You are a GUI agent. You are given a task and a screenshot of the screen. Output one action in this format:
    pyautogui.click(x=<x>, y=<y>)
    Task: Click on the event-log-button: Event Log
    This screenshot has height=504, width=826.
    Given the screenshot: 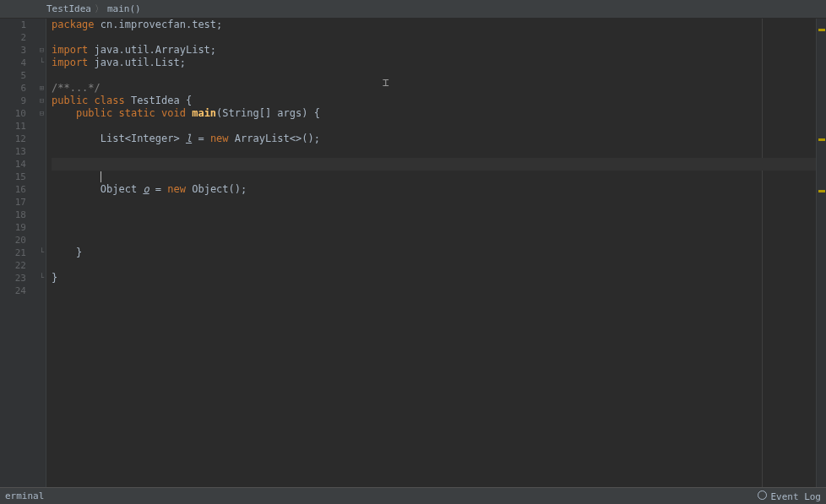 What is the action you would take?
    pyautogui.click(x=789, y=496)
    